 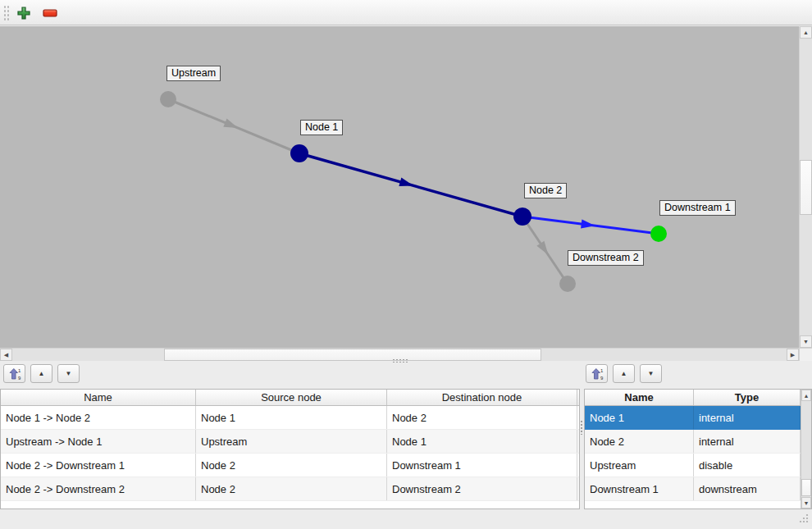 I want to click on table-cell: Upstream -> Node 1, so click(x=98, y=441).